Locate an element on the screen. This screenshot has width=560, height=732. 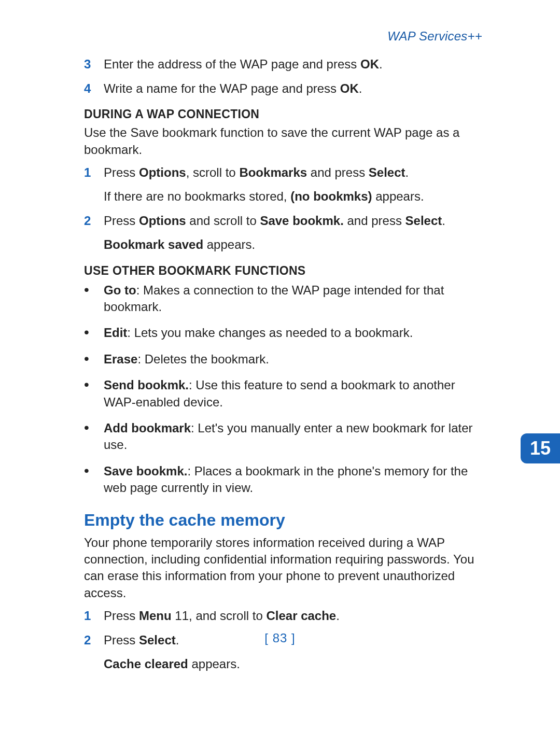
step-followup: Cache cleared appears. is located at coordinates (293, 664).